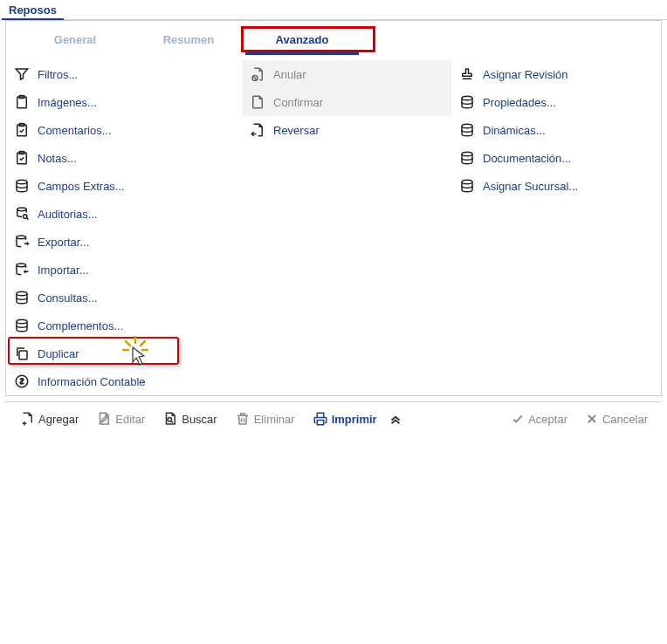 The image size is (667, 644). I want to click on search-page-icon, so click(170, 419).